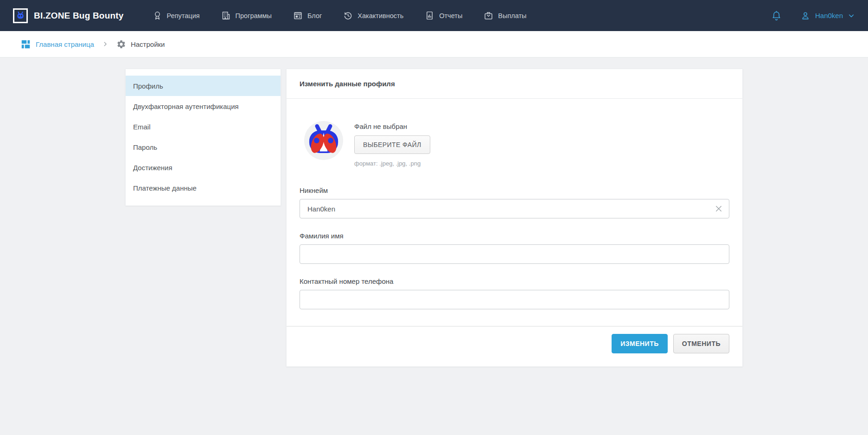 The image size is (868, 435). Describe the element at coordinates (515, 346) in the screenshot. I see `form-actions: ИЗМЕНИТЬ ОТМЕНИТЬ` at that location.